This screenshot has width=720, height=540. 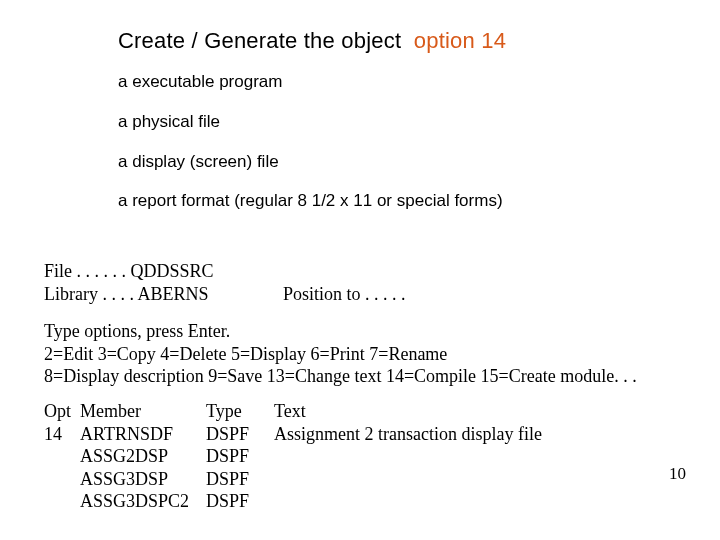 I want to click on library-label: Library . . . . ABERNS, so click(x=126, y=294).